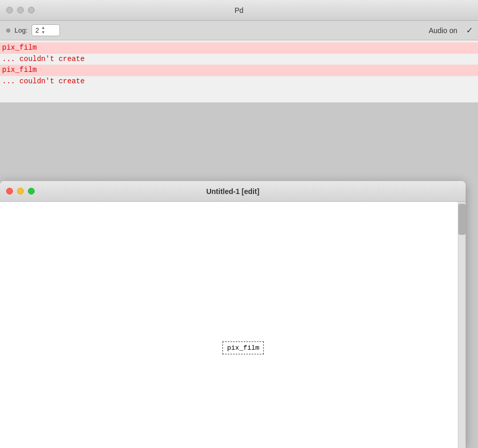 The image size is (478, 448). Describe the element at coordinates (9, 191) in the screenshot. I see `patch-close-button` at that location.